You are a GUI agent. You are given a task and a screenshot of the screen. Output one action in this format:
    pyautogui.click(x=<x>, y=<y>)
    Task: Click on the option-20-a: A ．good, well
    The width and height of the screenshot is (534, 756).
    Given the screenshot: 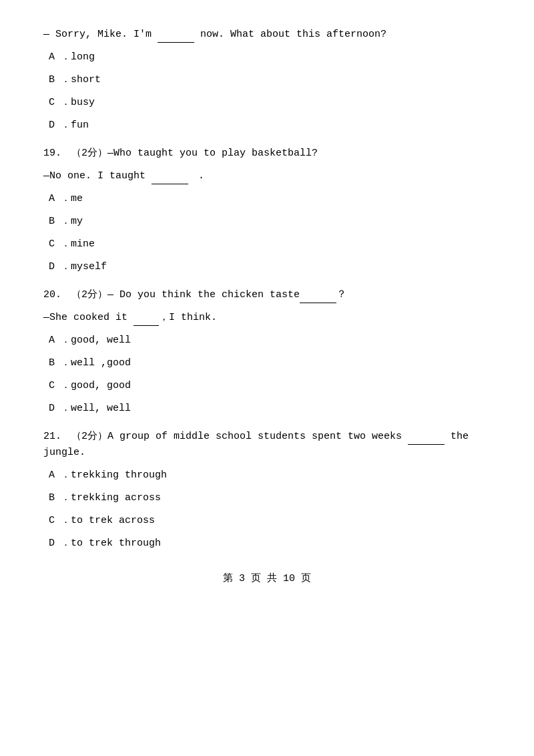 What is the action you would take?
    pyautogui.click(x=267, y=341)
    